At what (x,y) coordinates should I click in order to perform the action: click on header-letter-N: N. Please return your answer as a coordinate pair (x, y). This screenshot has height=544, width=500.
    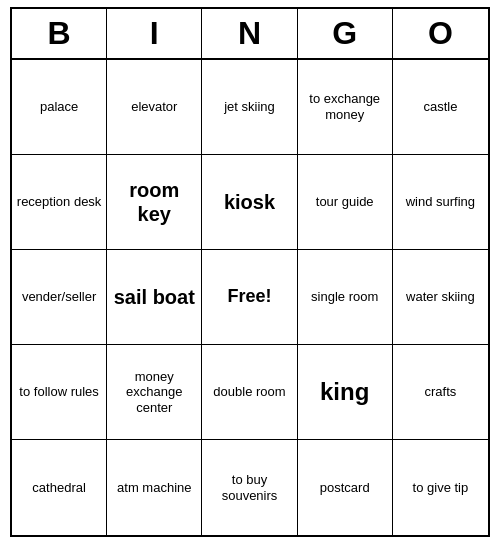
    Looking at the image, I should click on (250, 34).